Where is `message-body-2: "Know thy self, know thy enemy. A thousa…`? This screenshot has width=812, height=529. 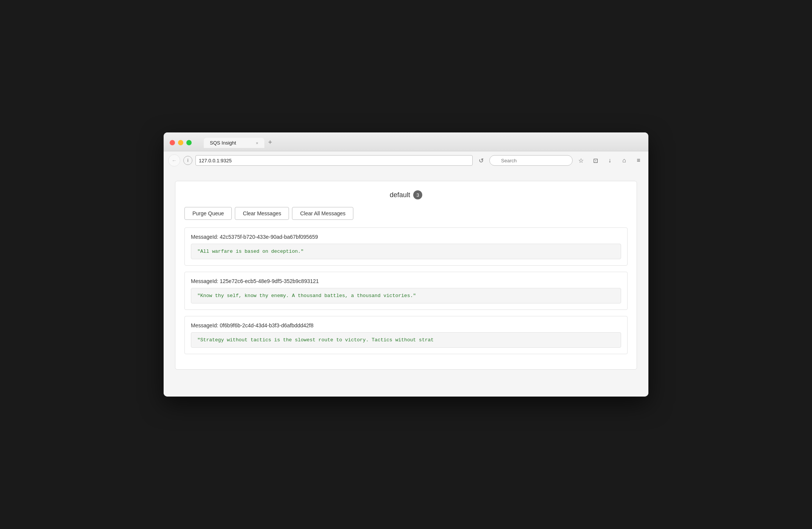
message-body-2: "Know thy self, know thy enemy. A thousa… is located at coordinates (406, 296).